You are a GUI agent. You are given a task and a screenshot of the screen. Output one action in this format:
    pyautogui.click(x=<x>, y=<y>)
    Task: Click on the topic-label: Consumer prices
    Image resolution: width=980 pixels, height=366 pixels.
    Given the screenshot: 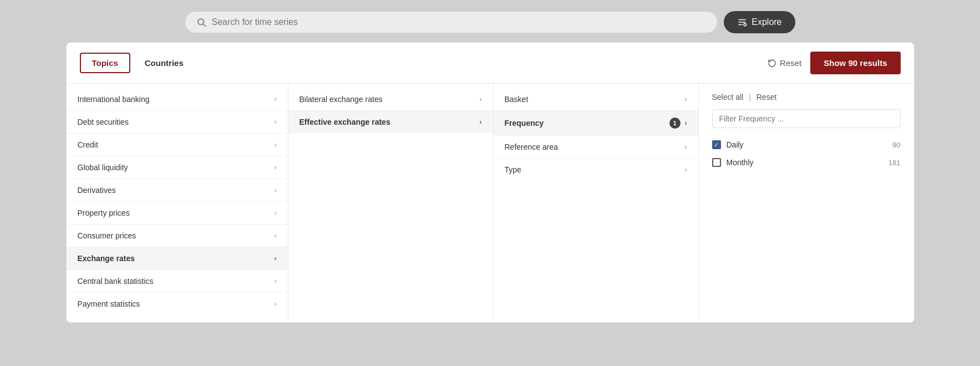 What is the action you would take?
    pyautogui.click(x=107, y=236)
    